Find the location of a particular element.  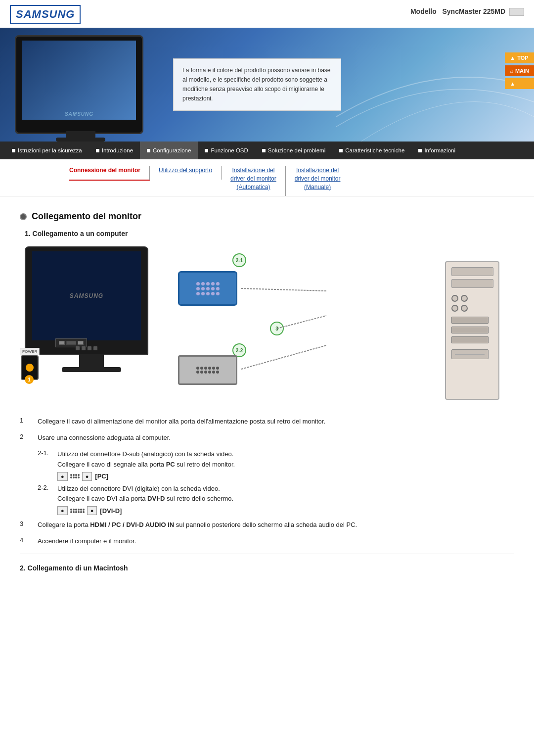

monitor-brand-label: SAMSUNG is located at coordinates (87, 296).